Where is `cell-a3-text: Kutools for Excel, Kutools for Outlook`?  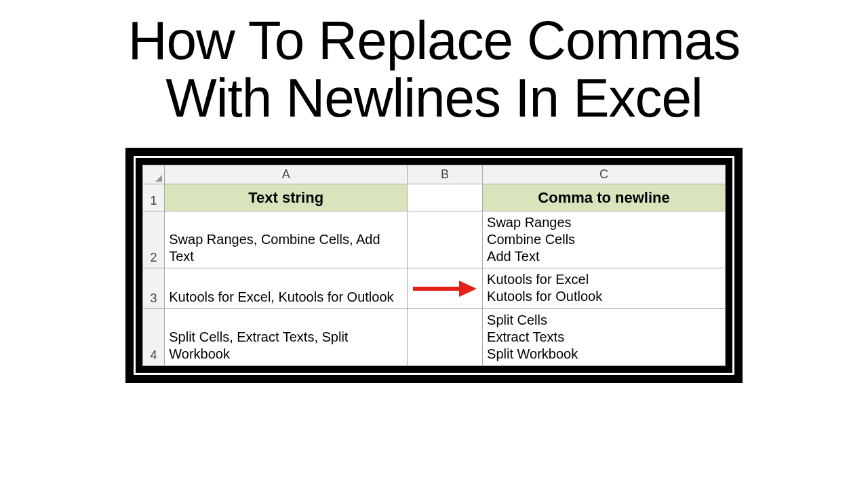 cell-a3-text: Kutools for Excel, Kutools for Outlook is located at coordinates (281, 297).